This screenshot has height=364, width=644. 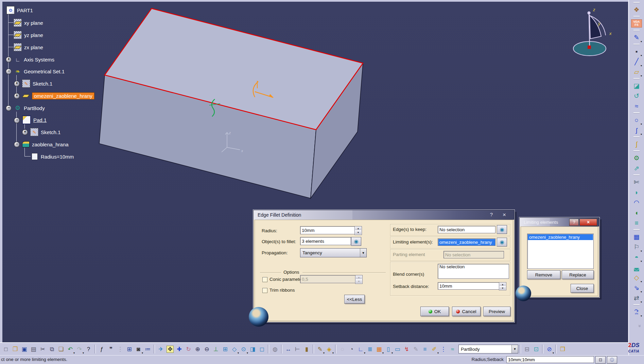 I want to click on swap-reorder-icon: ◈ ▾, so click(x=329, y=349).